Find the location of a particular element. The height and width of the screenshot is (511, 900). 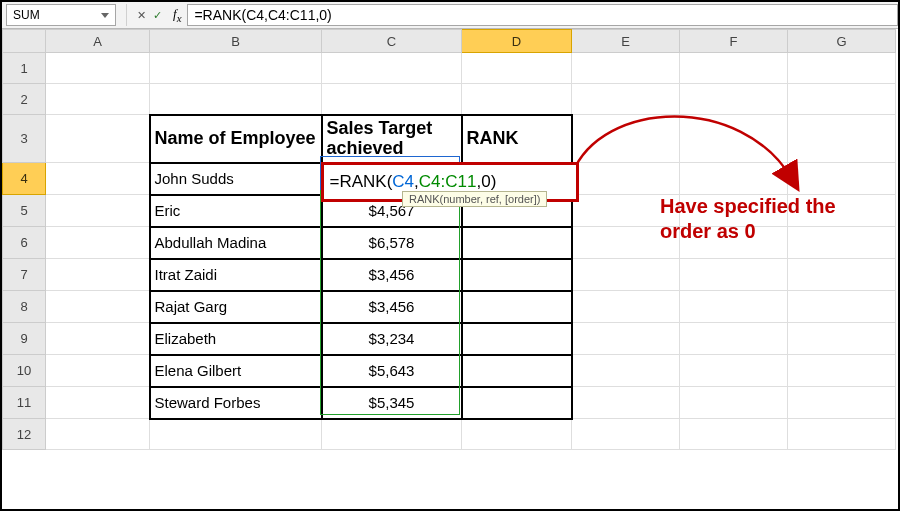

table-row-name: Itrat Zaidi is located at coordinates (236, 275).